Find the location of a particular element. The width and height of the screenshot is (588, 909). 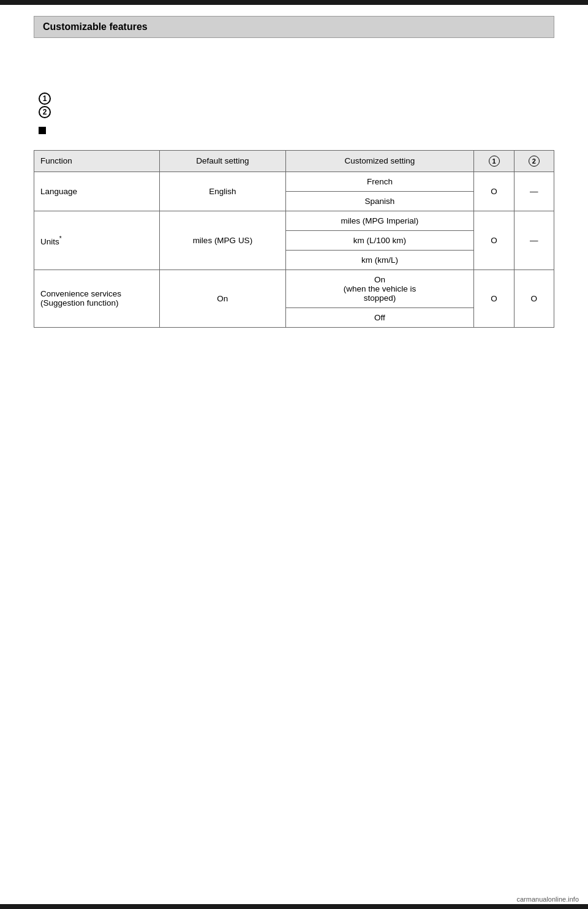

td-default-units: miles (MPG US) is located at coordinates (223, 240).